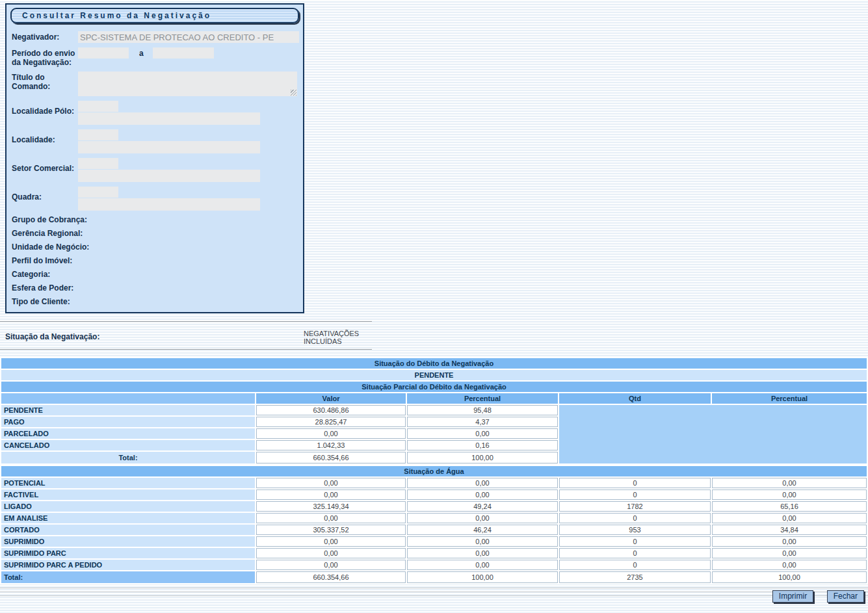 This screenshot has width=868, height=613. What do you see at coordinates (128, 495) in the screenshot?
I see `row-label-cell: FACTIVEL` at bounding box center [128, 495].